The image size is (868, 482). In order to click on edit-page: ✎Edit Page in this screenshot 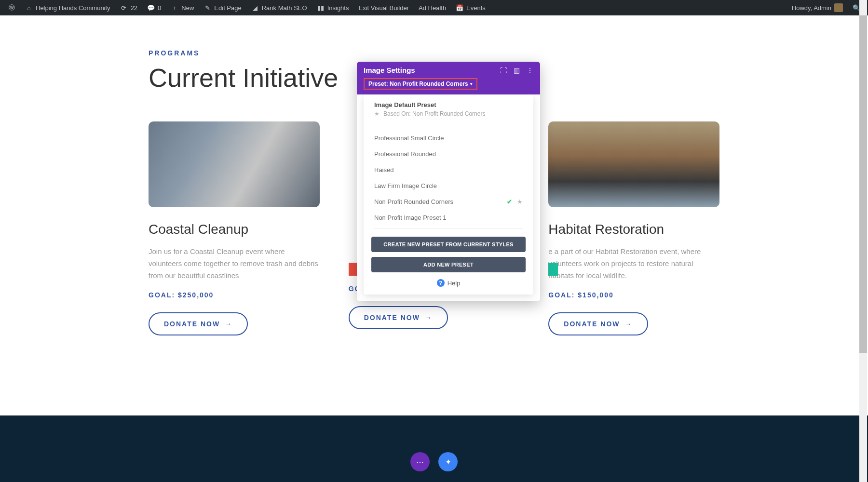, I will do `click(222, 8)`.